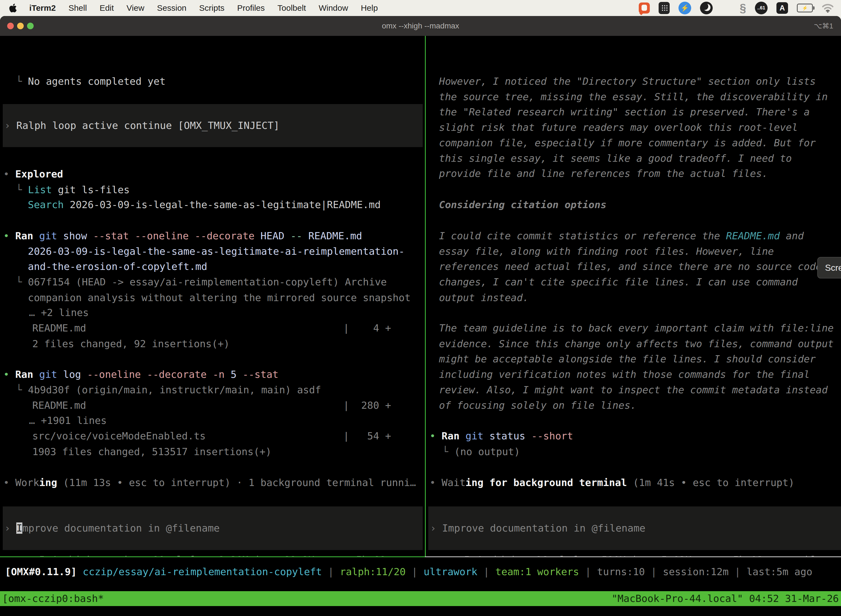 This screenshot has height=616, width=841. Describe the element at coordinates (607, 251) in the screenshot. I see `thinking-para2-line2: essay file, along with finding root file…` at that location.